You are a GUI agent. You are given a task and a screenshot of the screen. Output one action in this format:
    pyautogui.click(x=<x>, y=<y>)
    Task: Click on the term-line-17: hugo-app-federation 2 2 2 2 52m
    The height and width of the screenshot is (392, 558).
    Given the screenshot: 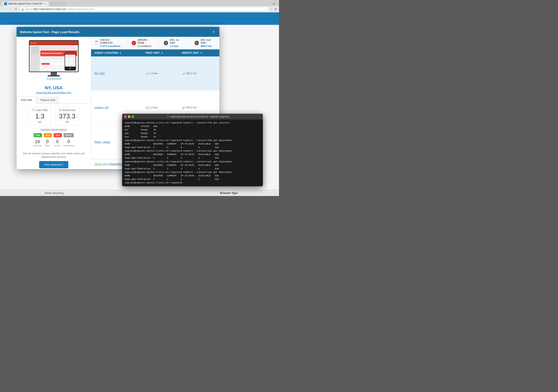 What is the action you would take?
    pyautogui.click(x=192, y=179)
    